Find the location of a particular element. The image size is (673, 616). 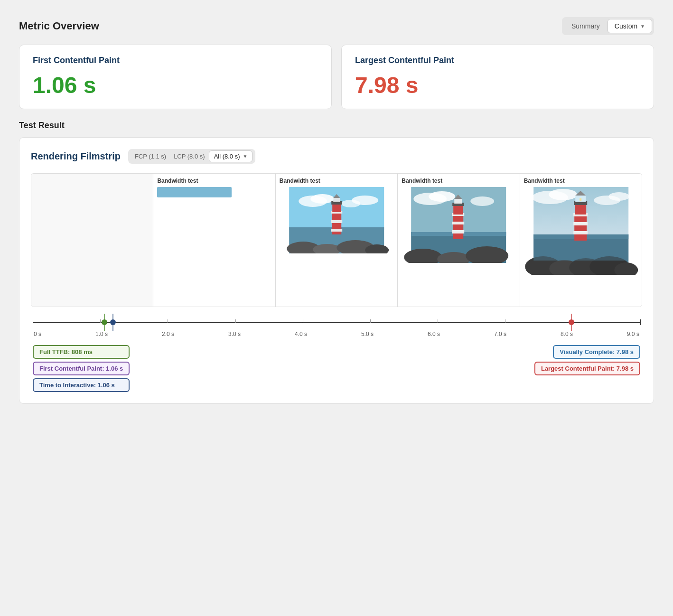

fcp-value: 1.06 s is located at coordinates (176, 85).